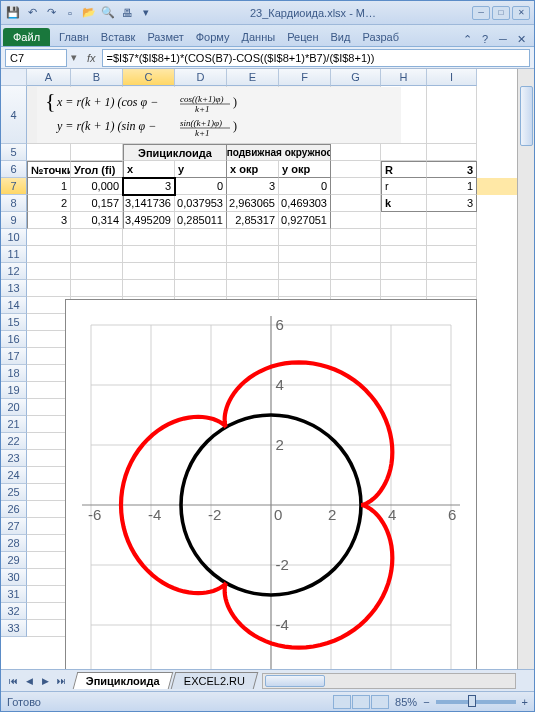  Describe the element at coordinates (14, 526) in the screenshot. I see `row-header: 27` at that location.